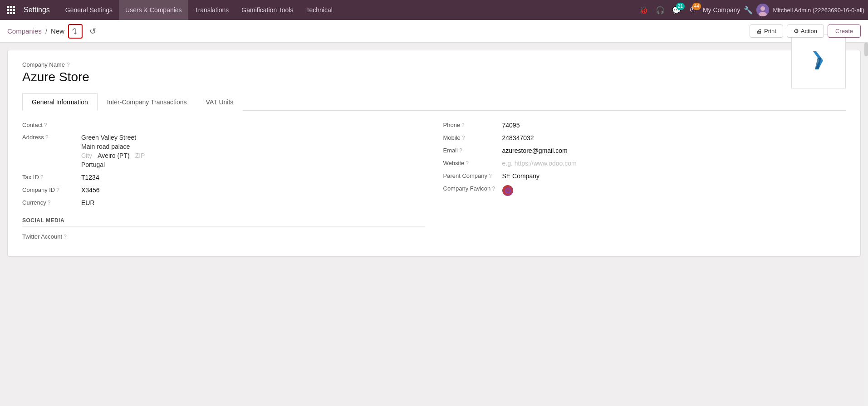  What do you see at coordinates (866, 224) in the screenshot?
I see `scrollbar-track` at bounding box center [866, 224].